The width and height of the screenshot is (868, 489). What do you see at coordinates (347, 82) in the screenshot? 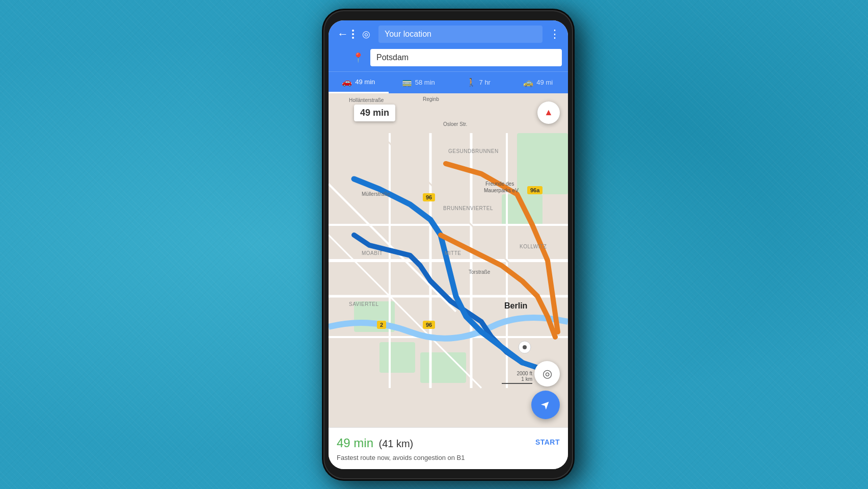
I see `car-icon: 🚗` at bounding box center [347, 82].